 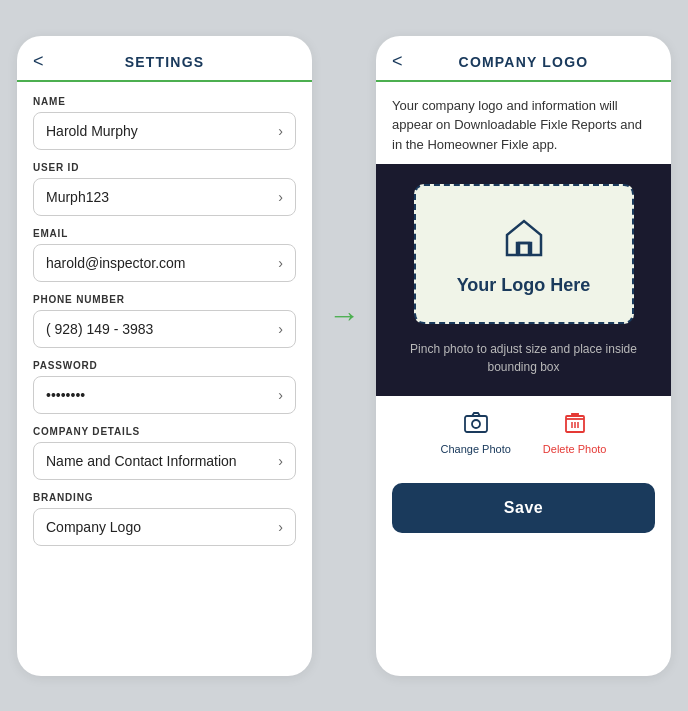 What do you see at coordinates (398, 62) in the screenshot?
I see `company-logo-back-icon: <` at bounding box center [398, 62].